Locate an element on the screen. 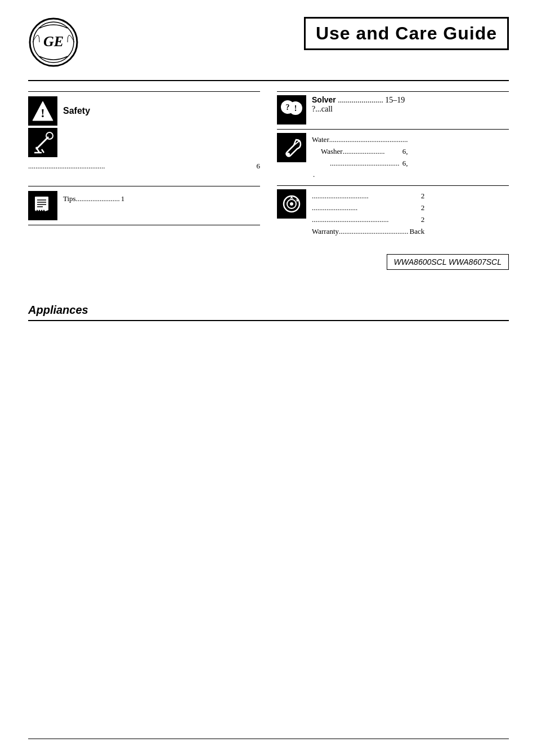  warranty-page: Back is located at coordinates (418, 232).